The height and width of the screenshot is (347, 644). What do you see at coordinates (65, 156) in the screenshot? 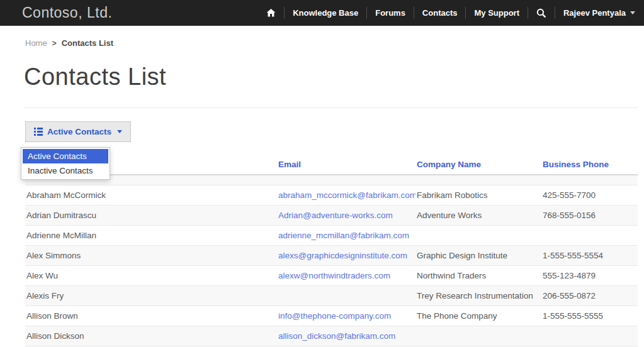
I see `dropdown-item-active-contacts: Active Contacts` at bounding box center [65, 156].